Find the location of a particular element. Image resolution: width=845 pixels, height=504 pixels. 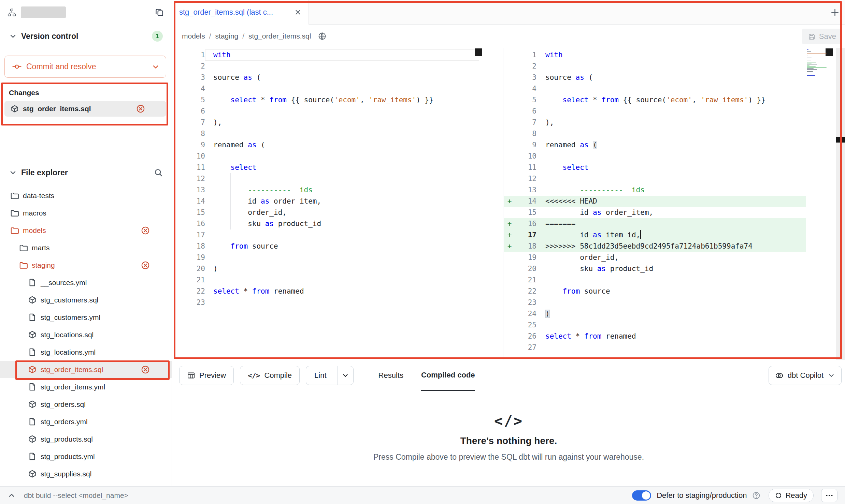

tree-item-stg-order-items-yml: stg_order_items.yml is located at coordinates (86, 387).